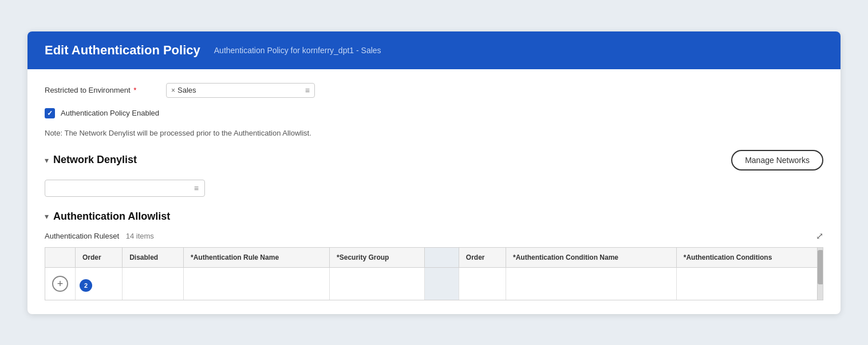 The width and height of the screenshot is (868, 345). What do you see at coordinates (99, 257) in the screenshot?
I see `col-order: Order` at bounding box center [99, 257].